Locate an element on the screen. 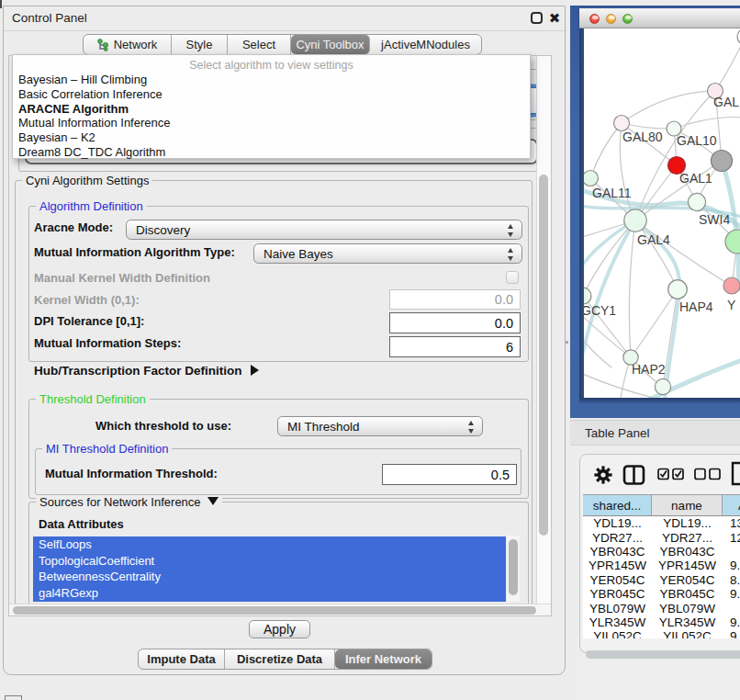 Image resolution: width=740 pixels, height=700 pixels. tab-cyni-toolbox: Cyni Toolbox is located at coordinates (331, 44).